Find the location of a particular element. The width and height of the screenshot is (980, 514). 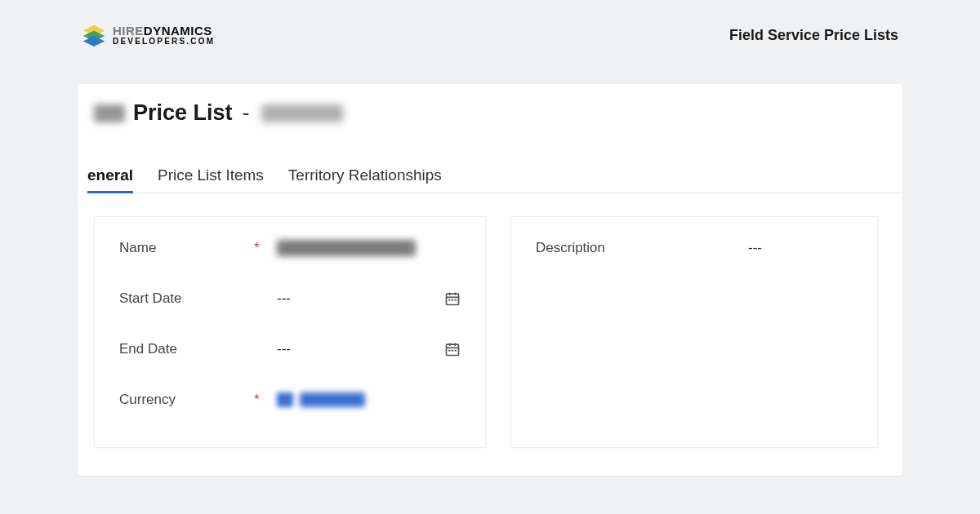

field-start-date-row: Start Date --- is located at coordinates (290, 299).